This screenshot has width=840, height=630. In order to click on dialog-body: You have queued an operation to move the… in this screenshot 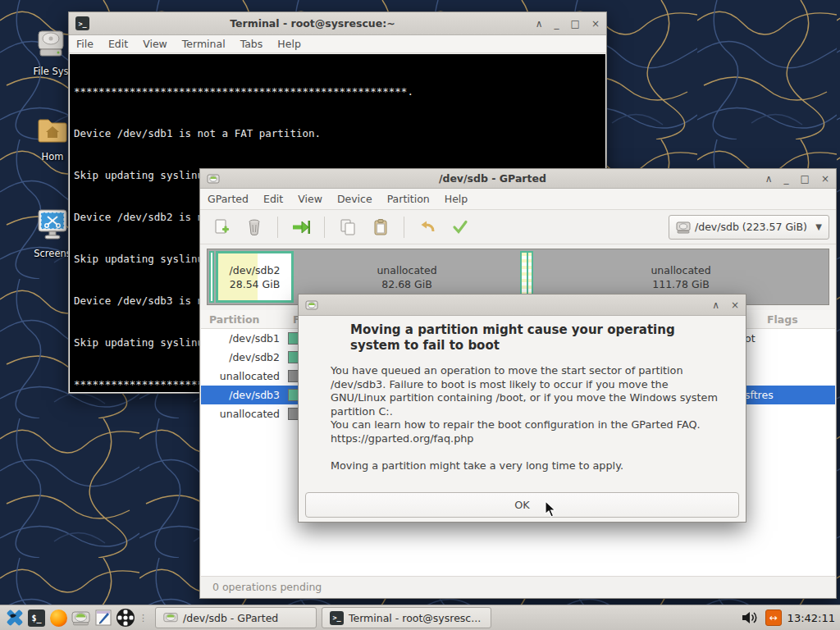, I will do `click(527, 418)`.